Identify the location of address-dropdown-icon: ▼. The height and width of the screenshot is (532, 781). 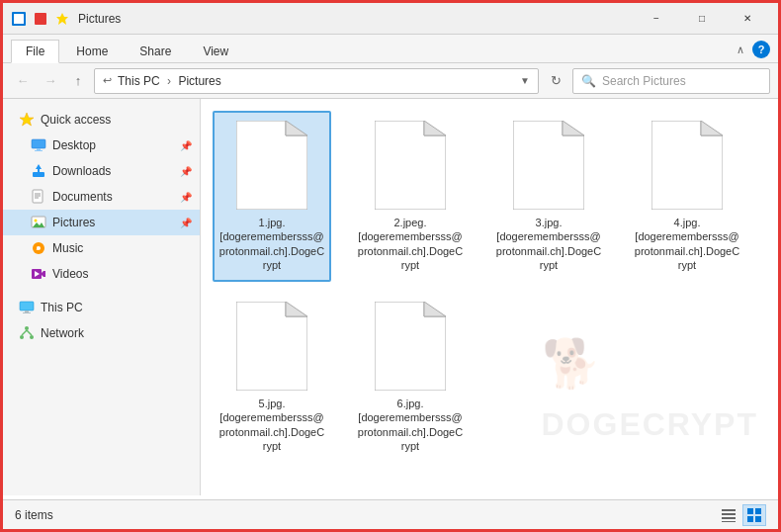
(525, 81).